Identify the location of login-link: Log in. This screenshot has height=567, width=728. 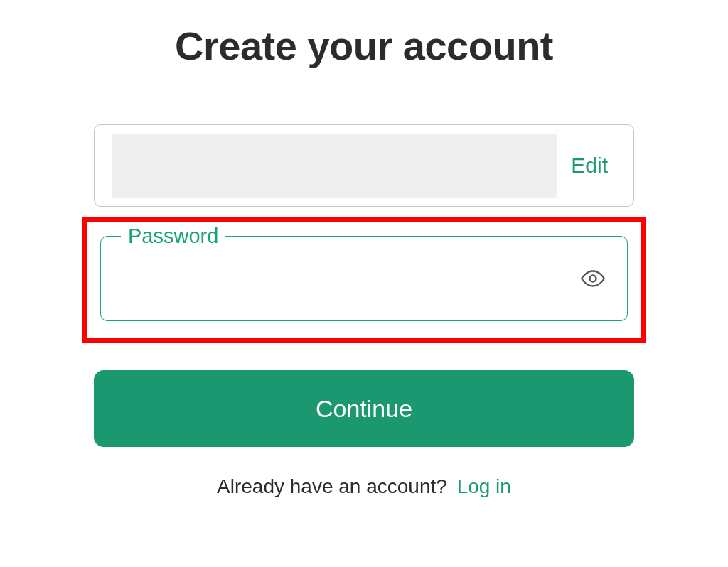
(484, 486).